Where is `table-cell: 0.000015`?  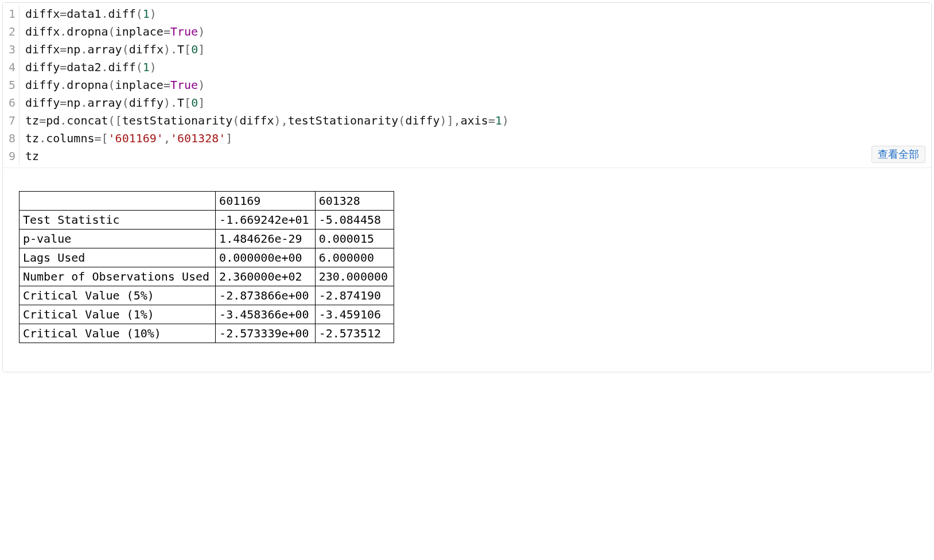
table-cell: 0.000015 is located at coordinates (355, 239).